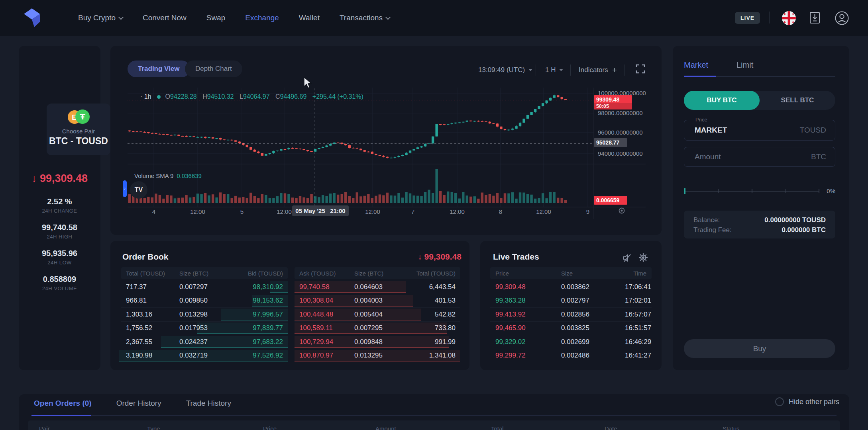 The image size is (868, 430). I want to click on mute-icon, so click(627, 258).